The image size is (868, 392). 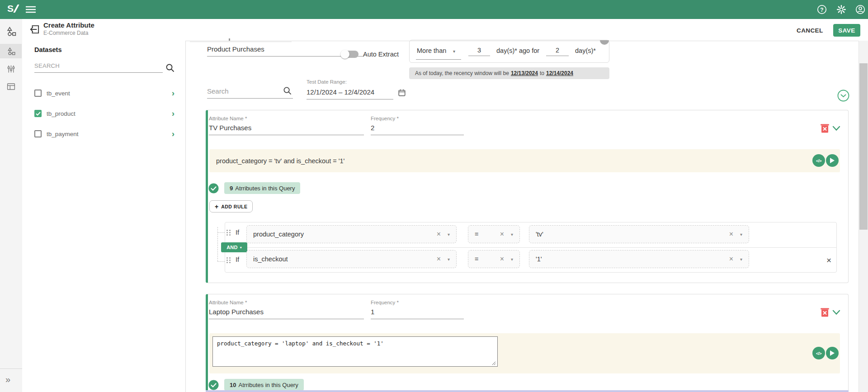 What do you see at coordinates (12, 9) in the screenshot?
I see `app-logo: S` at bounding box center [12, 9].